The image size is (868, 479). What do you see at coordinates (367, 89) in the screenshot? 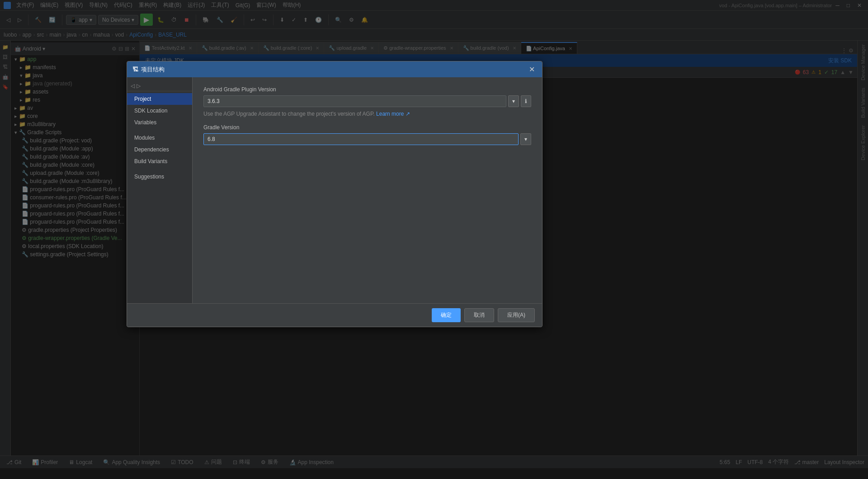
I see `agp-label: Android Gradle Plugin Version` at bounding box center [367, 89].